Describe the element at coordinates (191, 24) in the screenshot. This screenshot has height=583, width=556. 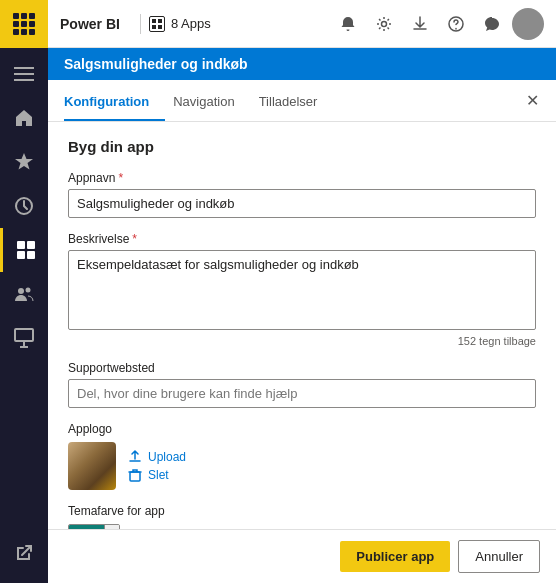
I see `apps-count-label: 8 Apps` at that location.